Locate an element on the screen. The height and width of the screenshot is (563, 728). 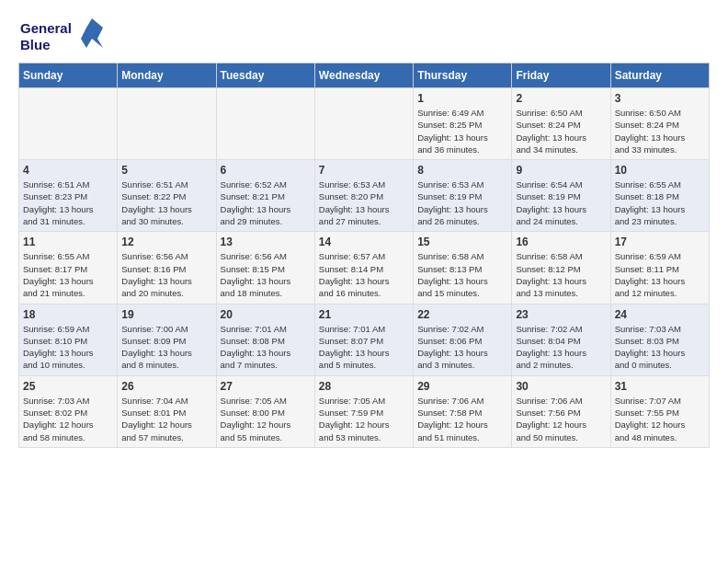
day-content: Sunrise: 7:02 AM Sunset: 8:04 PM Dayligh… is located at coordinates (561, 348).